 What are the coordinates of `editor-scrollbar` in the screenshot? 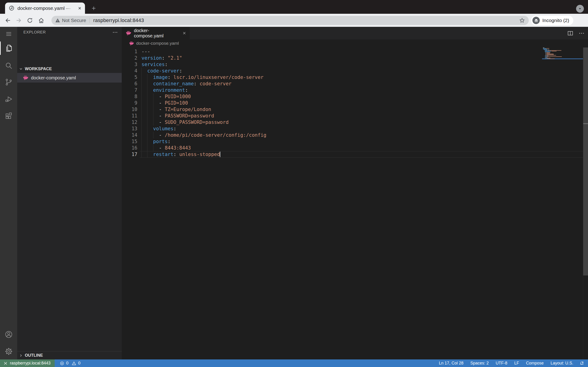 It's located at (586, 203).